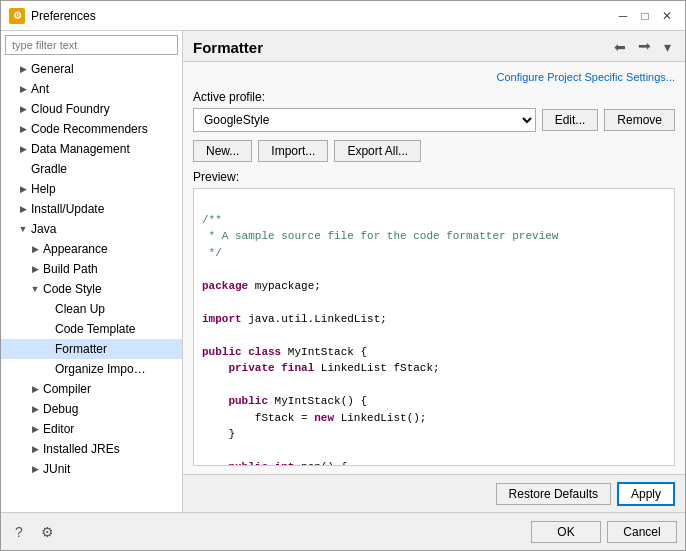 The image size is (686, 551). Describe the element at coordinates (322, 16) in the screenshot. I see `window-title: Preferences` at that location.